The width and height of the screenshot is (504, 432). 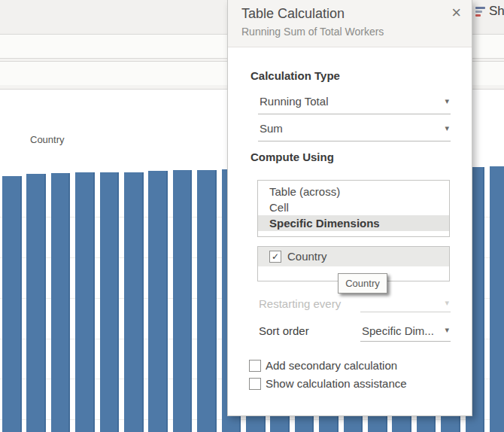 I want to click on sort-order-dropdown: Specific Dim... ▾, so click(x=405, y=333).